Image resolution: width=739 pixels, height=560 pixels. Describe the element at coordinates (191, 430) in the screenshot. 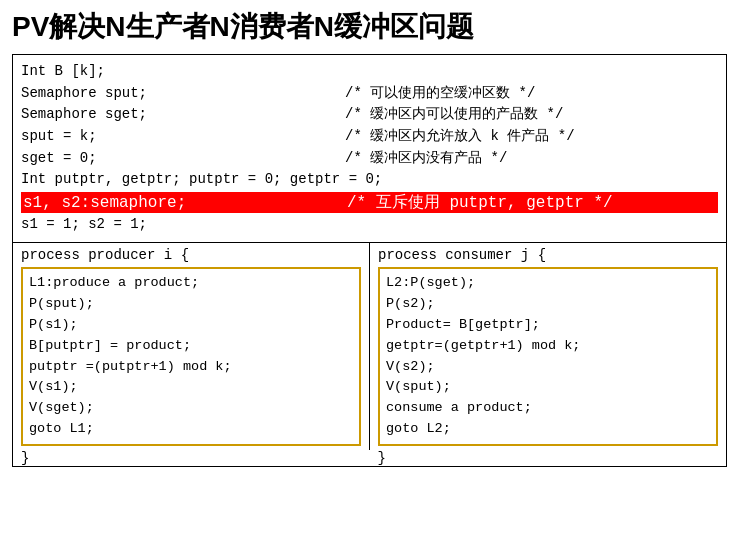

I see `producer-line-7: goto L1;` at that location.